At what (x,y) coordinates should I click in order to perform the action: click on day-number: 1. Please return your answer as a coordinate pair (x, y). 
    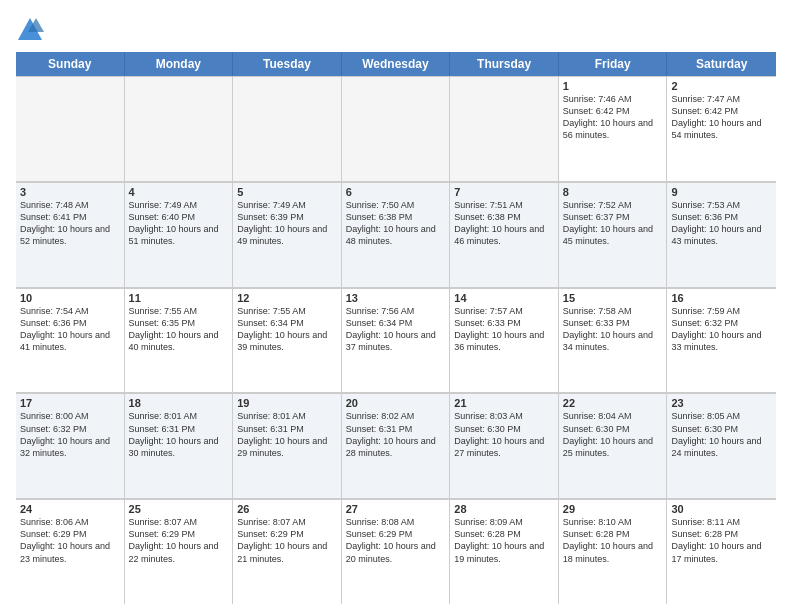
    Looking at the image, I should click on (613, 86).